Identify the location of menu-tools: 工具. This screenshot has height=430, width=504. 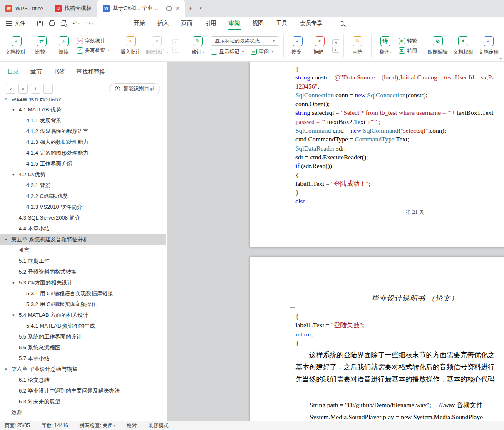
(282, 23).